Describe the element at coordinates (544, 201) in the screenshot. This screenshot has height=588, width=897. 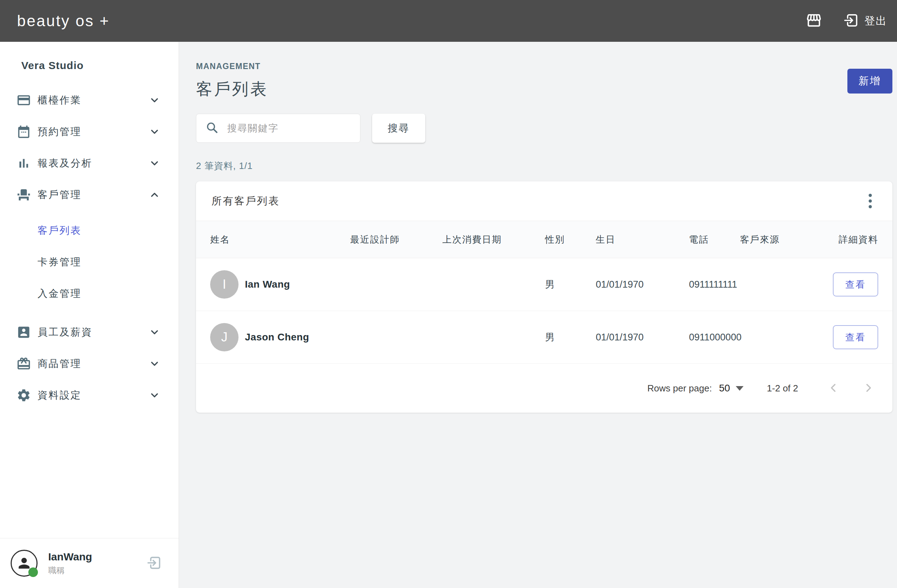
I see `card-header: 所有客戶列表` at that location.